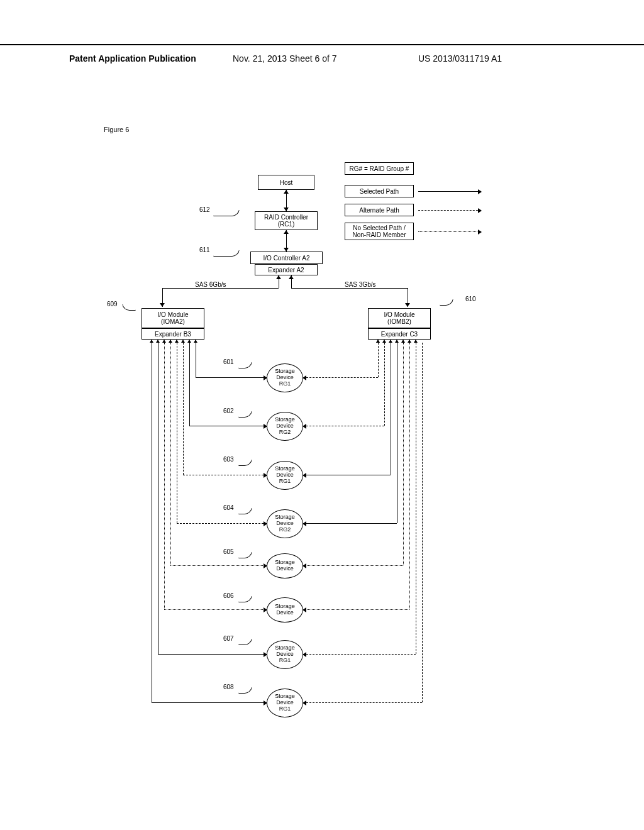 The width and height of the screenshot is (644, 830). Describe the element at coordinates (285, 566) in the screenshot. I see `storage-605: Storage Device` at that location.